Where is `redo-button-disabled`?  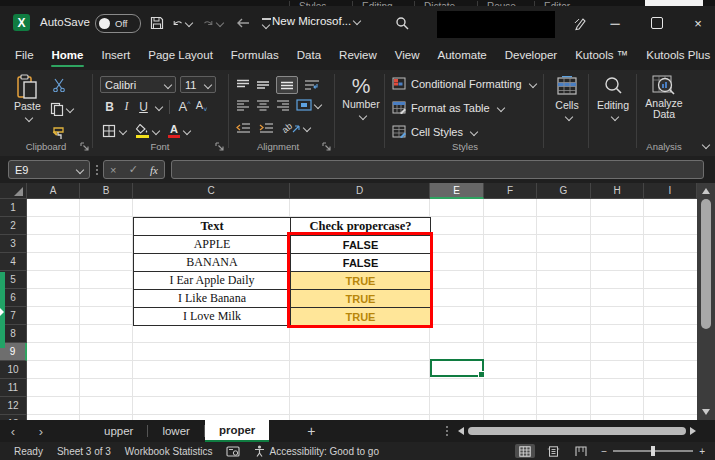
redo-button-disabled is located at coordinates (213, 23).